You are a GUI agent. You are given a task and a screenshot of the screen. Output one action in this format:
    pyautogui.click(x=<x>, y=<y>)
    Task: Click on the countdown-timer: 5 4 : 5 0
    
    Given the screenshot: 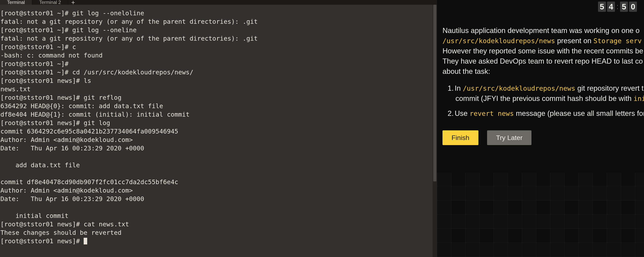 What is the action you would take?
    pyautogui.click(x=618, y=6)
    